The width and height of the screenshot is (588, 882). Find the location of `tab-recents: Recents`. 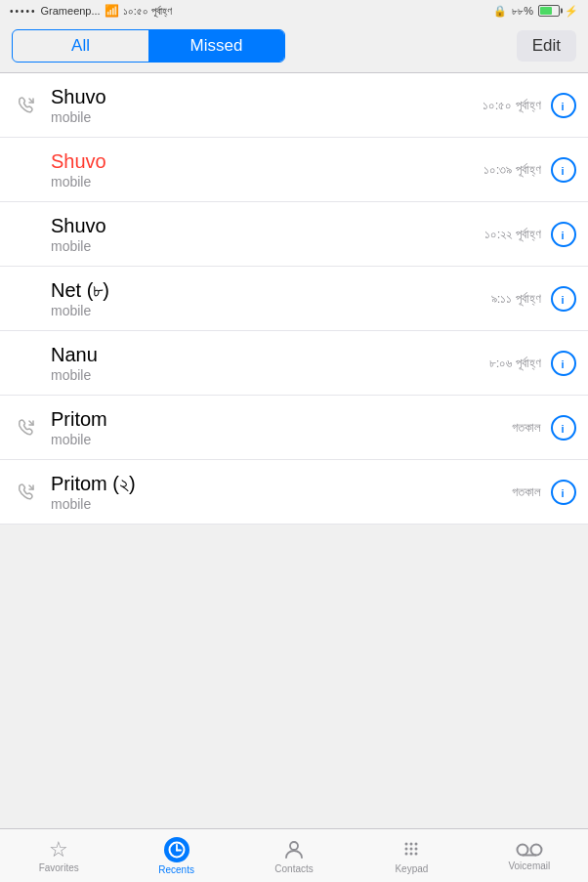

tab-recents: Recents is located at coordinates (176, 856).